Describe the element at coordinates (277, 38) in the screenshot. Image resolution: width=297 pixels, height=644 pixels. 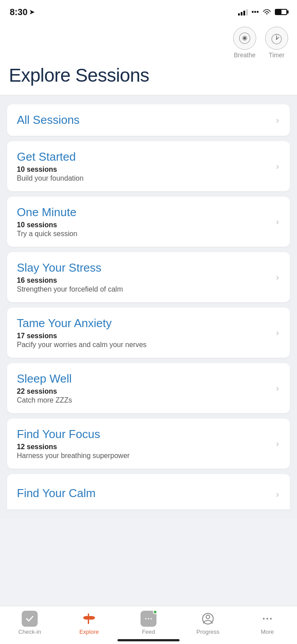
I see `timer-icon-circle` at that location.